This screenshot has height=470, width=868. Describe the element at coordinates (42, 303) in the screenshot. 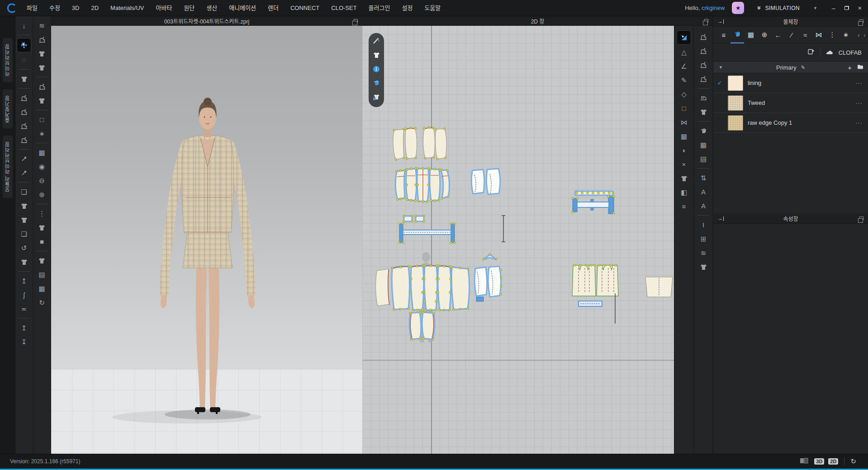

I see `tool-rotate-garment-button: ↻` at that location.